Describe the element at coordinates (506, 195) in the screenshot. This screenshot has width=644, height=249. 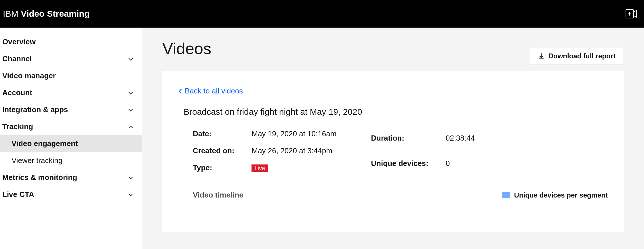
I see `legend-swatch` at that location.